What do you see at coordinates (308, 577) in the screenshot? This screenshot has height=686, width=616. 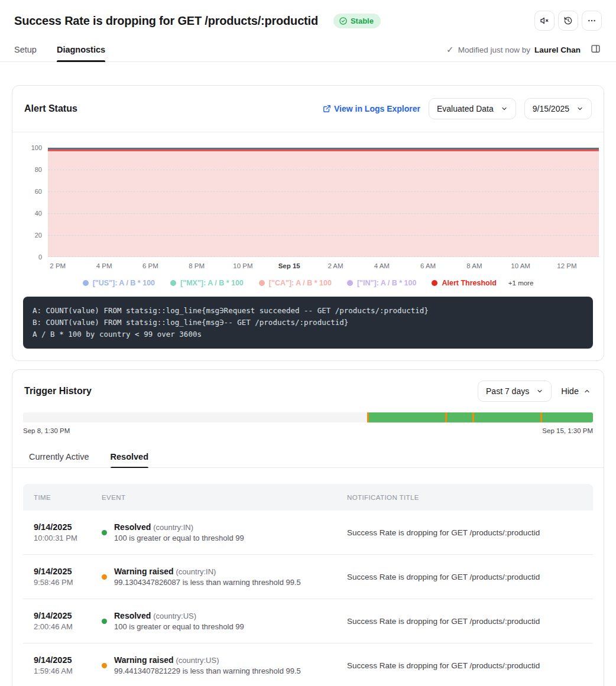 I see `table-row: 9/14/20259:58:46 PMWarning raised (count…` at bounding box center [308, 577].